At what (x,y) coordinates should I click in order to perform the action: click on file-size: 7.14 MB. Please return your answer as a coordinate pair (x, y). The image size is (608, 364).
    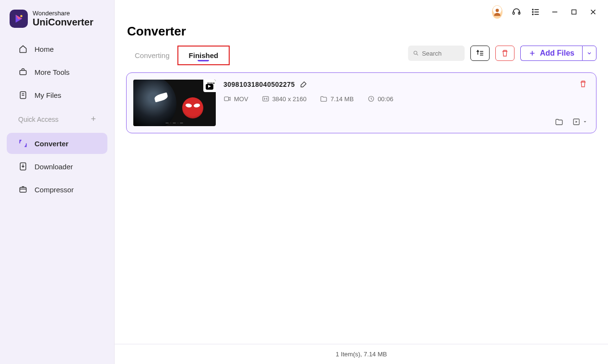
    Looking at the image, I should click on (337, 99).